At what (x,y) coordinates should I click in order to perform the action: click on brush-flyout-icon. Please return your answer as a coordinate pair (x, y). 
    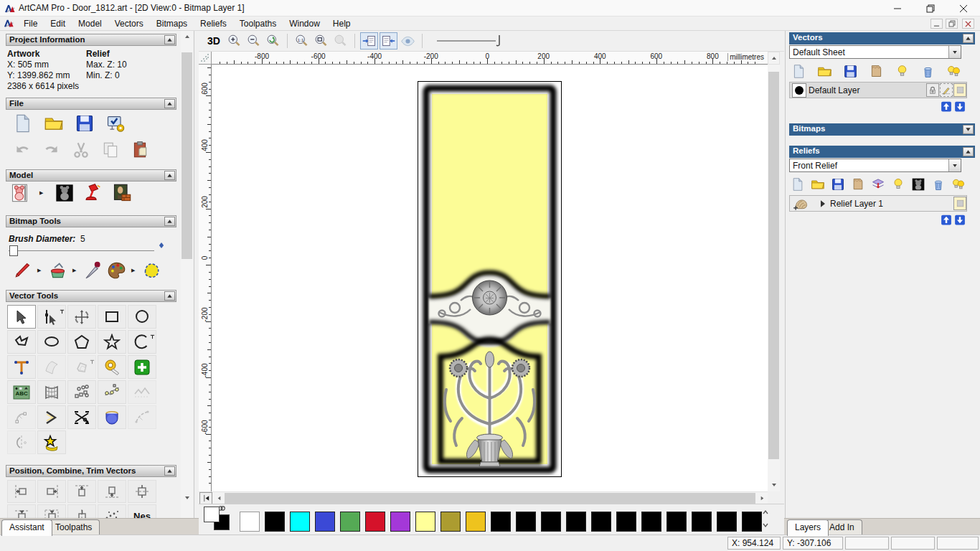
    Looking at the image, I should click on (161, 245).